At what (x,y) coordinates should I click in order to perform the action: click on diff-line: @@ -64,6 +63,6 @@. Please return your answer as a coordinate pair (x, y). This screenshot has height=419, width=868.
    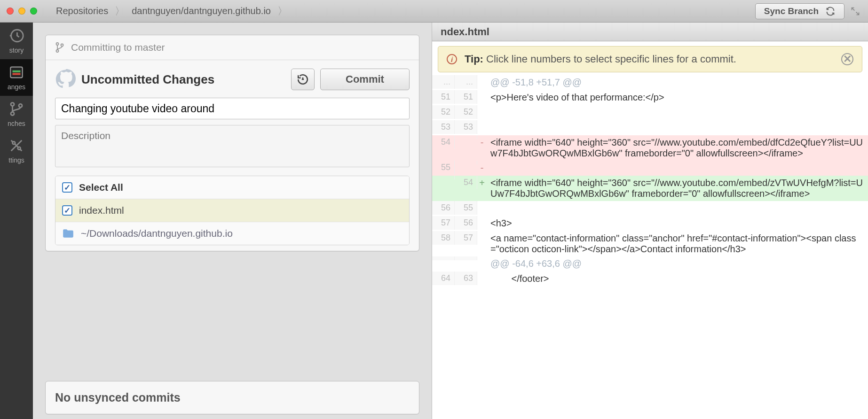
    Looking at the image, I should click on (650, 264).